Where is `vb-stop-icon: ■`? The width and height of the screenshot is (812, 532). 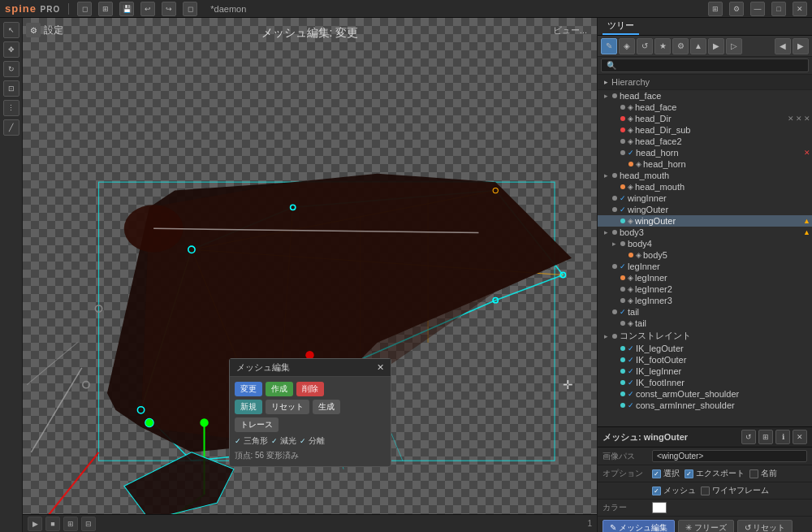
vb-stop-icon: ■ is located at coordinates (53, 524).